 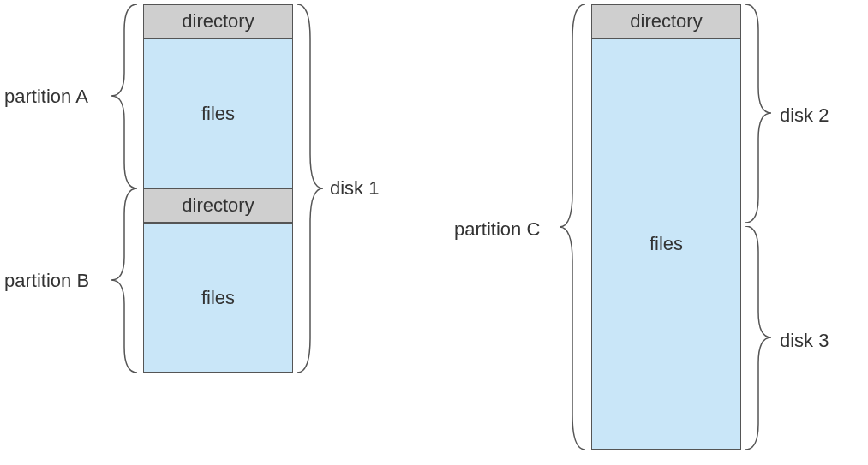 I want to click on partition-b-dir-label: directory, so click(x=218, y=206).